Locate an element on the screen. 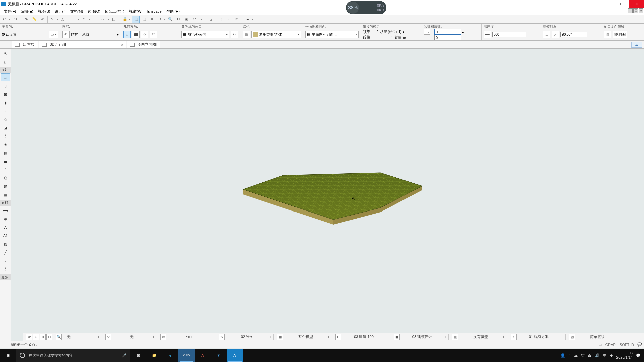  layer-value: 结构 - 承载 is located at coordinates (80, 34).